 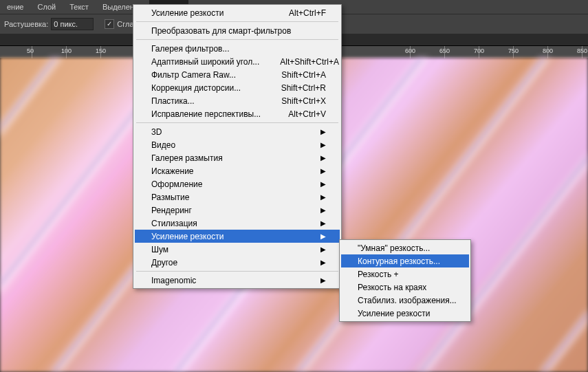 I want to click on submenu-row-label: Стабилиз. изображения..., so click(x=407, y=300).